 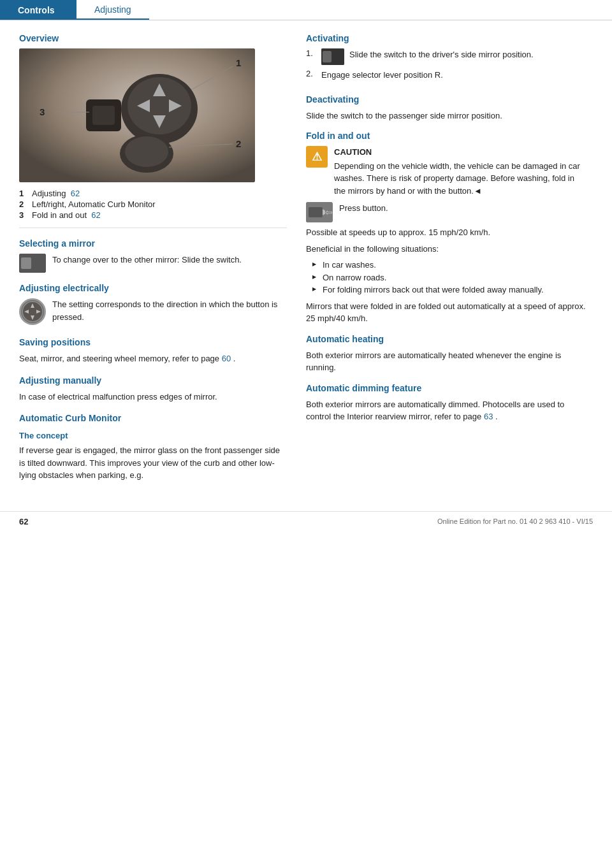 I want to click on switch-icon-svg, so click(x=33, y=263).